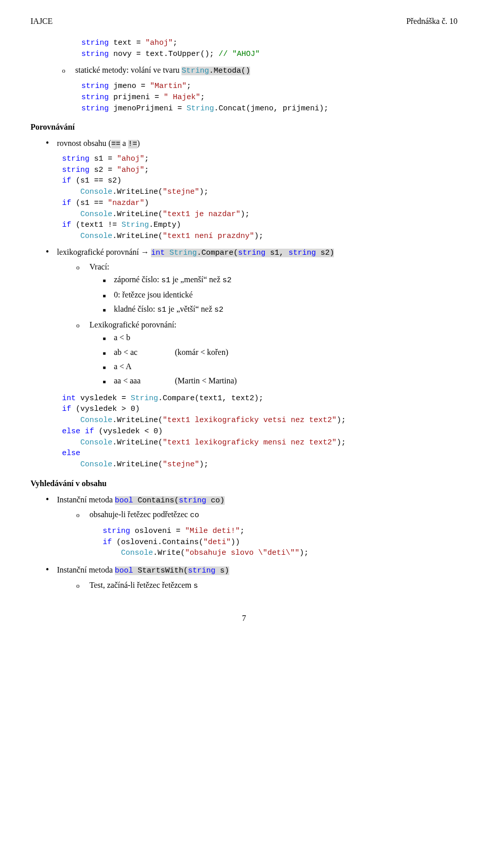  Describe the element at coordinates (252, 571) in the screenshot. I see `bullet-startswith: • Instanční metoda bool StartsWith(strin…` at that location.